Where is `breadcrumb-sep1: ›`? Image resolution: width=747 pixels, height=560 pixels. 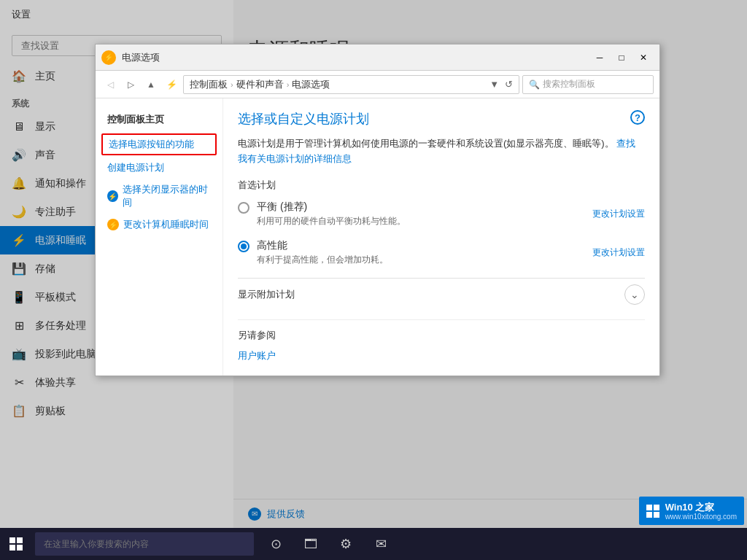 breadcrumb-sep1: › is located at coordinates (232, 85).